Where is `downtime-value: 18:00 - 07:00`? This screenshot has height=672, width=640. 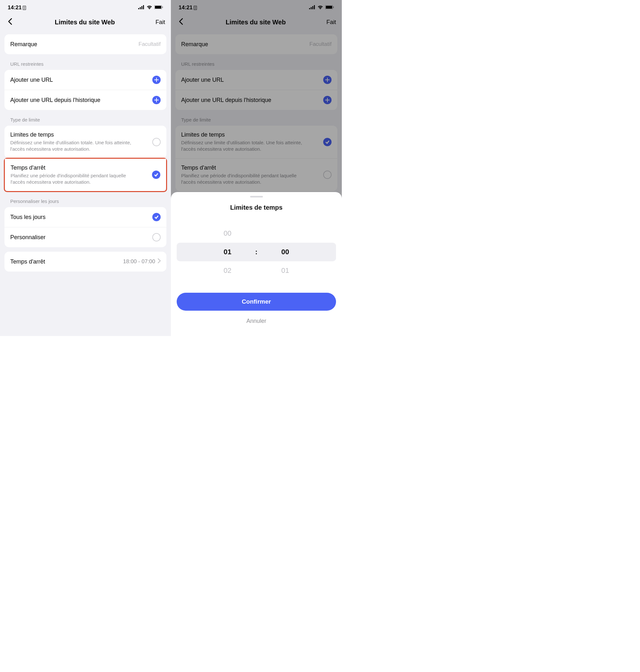 downtime-value: 18:00 - 07:00 is located at coordinates (139, 262).